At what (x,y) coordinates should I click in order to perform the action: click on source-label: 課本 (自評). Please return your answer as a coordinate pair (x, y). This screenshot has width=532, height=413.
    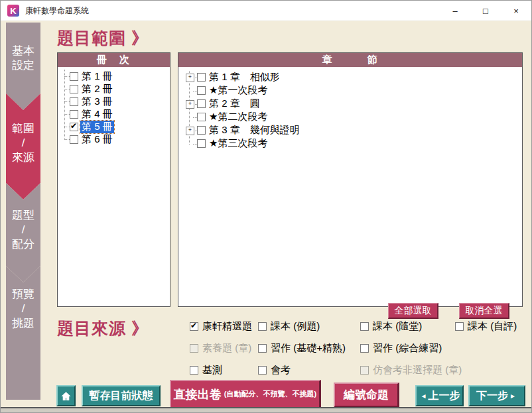
    Looking at the image, I should click on (492, 326).